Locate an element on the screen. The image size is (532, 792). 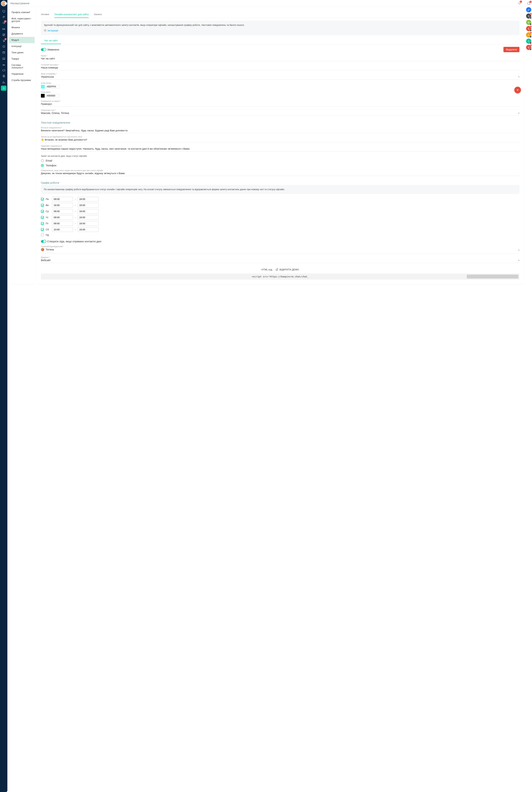
settings-sidebar: Профіль компаніїФілії, користувачі і дос… is located at coordinates (22, 146).